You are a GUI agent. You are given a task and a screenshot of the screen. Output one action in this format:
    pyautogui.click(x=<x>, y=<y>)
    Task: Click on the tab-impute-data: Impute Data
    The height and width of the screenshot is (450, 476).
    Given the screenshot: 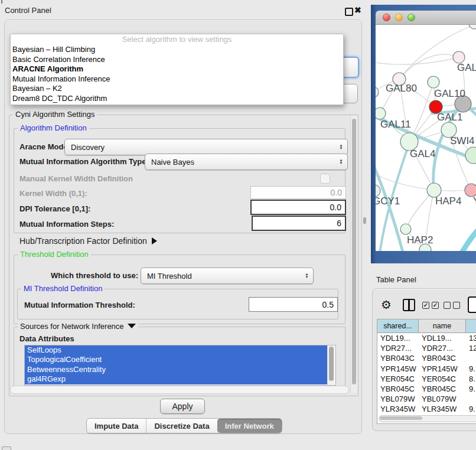 What is the action you would take?
    pyautogui.click(x=117, y=426)
    